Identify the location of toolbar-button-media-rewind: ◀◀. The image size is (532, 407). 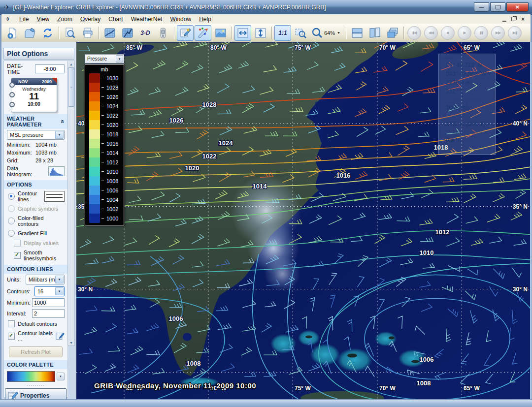
(431, 33).